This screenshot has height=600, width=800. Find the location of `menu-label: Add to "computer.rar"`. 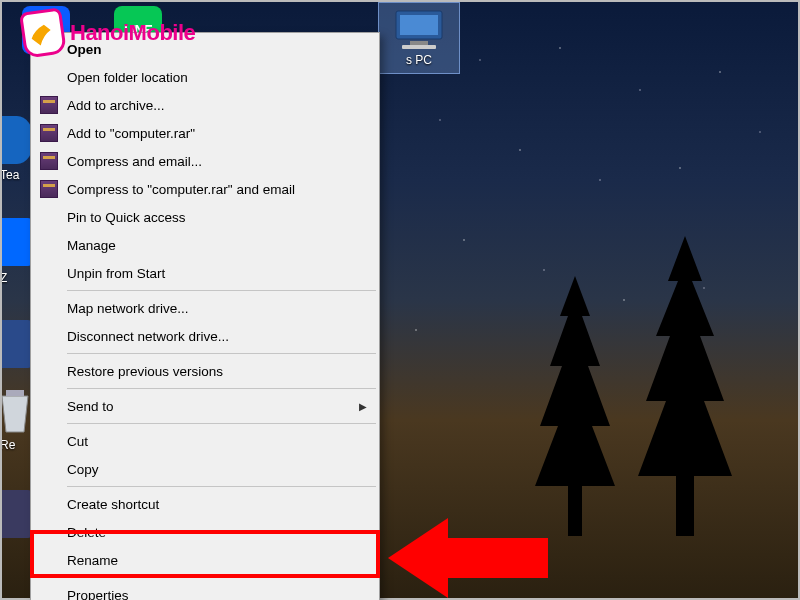

menu-label: Add to "computer.rar" is located at coordinates (131, 134).